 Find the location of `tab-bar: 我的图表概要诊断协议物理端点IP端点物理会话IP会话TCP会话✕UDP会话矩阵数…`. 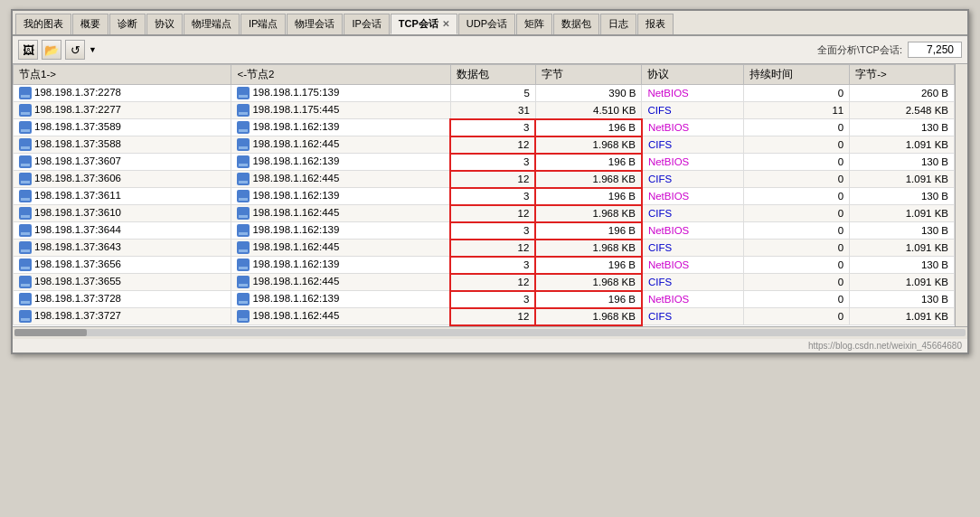

tab-bar: 我的图表概要诊断协议物理端点IP端点物理会话IP会话TCP会话✕UDP会话矩阵数… is located at coordinates (490, 24).